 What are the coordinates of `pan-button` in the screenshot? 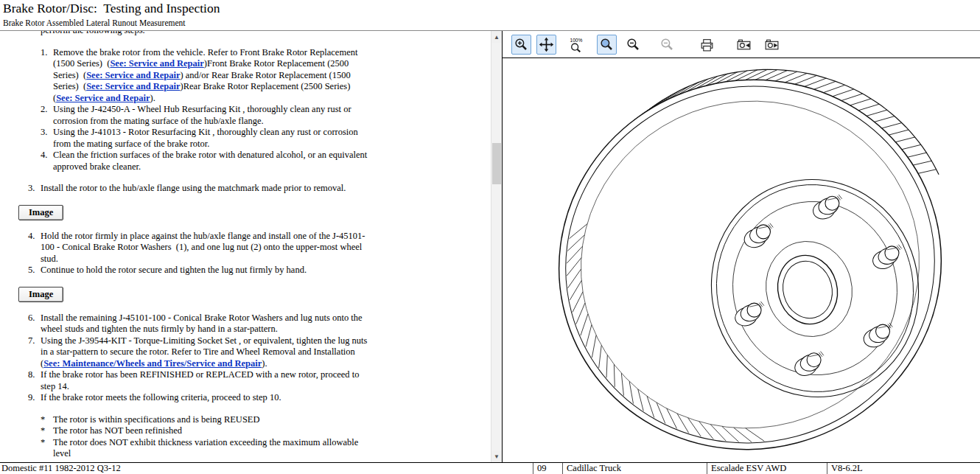 It's located at (547, 44).